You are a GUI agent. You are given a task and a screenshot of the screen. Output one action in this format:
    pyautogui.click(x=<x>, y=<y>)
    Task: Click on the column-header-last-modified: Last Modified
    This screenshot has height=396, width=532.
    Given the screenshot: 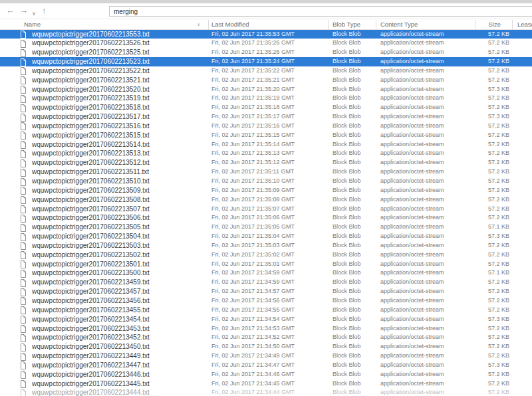 What is the action you would take?
    pyautogui.click(x=230, y=25)
    